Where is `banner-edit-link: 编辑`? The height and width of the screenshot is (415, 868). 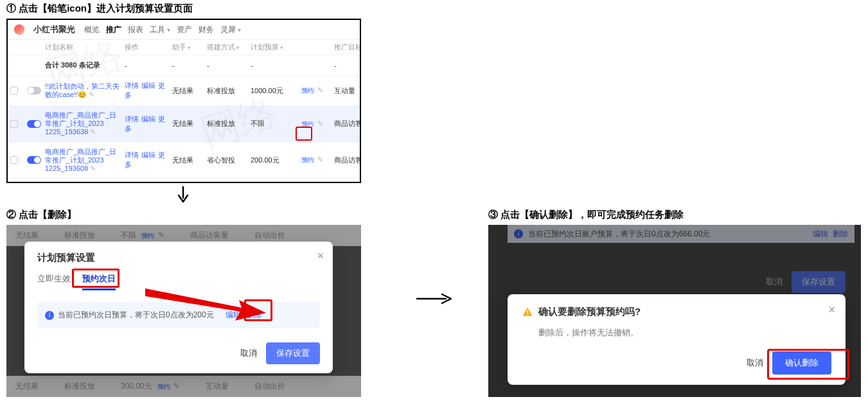 banner-edit-link: 编辑 is located at coordinates (820, 234).